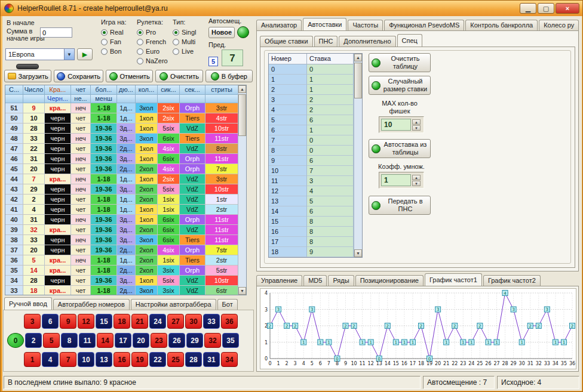 Image resolution: width=583 pixels, height=392 pixels. I want to click on bet-table-row: 107, so click(315, 171).